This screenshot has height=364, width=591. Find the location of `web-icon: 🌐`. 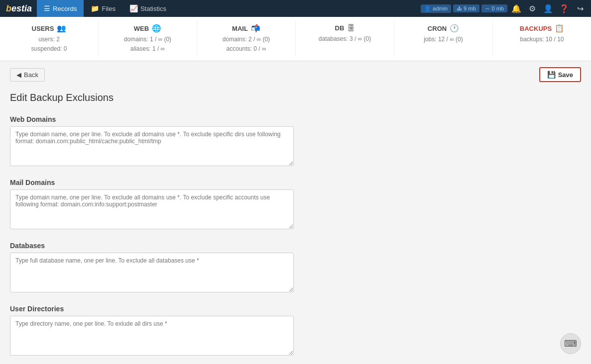

web-icon: 🌐 is located at coordinates (156, 28).